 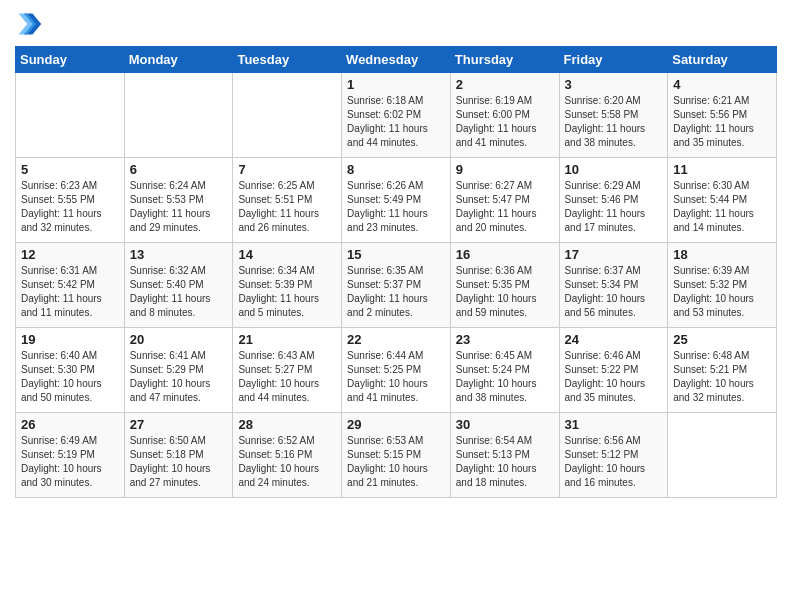 I want to click on day-info: Sunrise: 6:41 AMSunset: 5:29 PMDaylight:…, so click(x=179, y=377).